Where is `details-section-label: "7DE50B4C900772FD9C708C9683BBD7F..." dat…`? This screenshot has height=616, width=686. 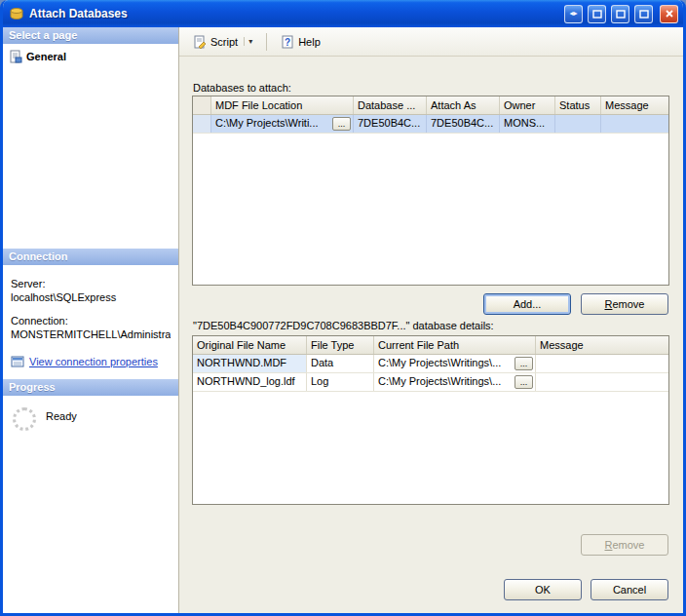
details-section-label: "7DE50B4C900772FD9C708C9683BBD7F..." dat… is located at coordinates (343, 326).